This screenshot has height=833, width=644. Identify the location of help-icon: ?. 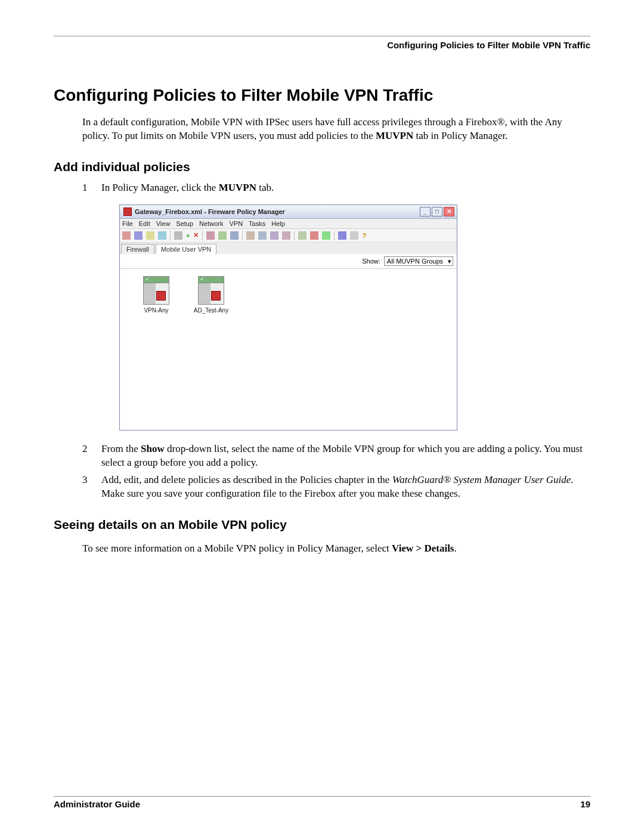
(364, 236).